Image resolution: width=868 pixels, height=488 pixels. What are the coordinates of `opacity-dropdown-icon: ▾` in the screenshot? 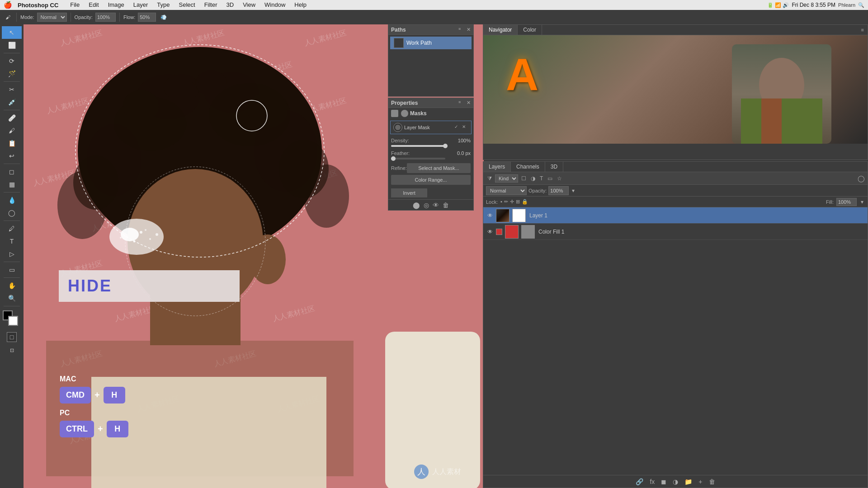 It's located at (573, 191).